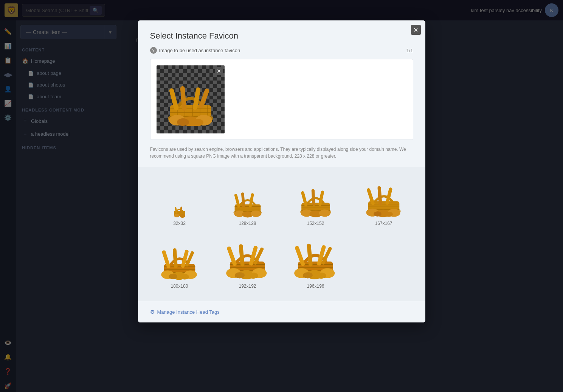 This screenshot has height=392, width=563. I want to click on modal-header: Select Instance Favicon ? Image to be us…, so click(282, 37).